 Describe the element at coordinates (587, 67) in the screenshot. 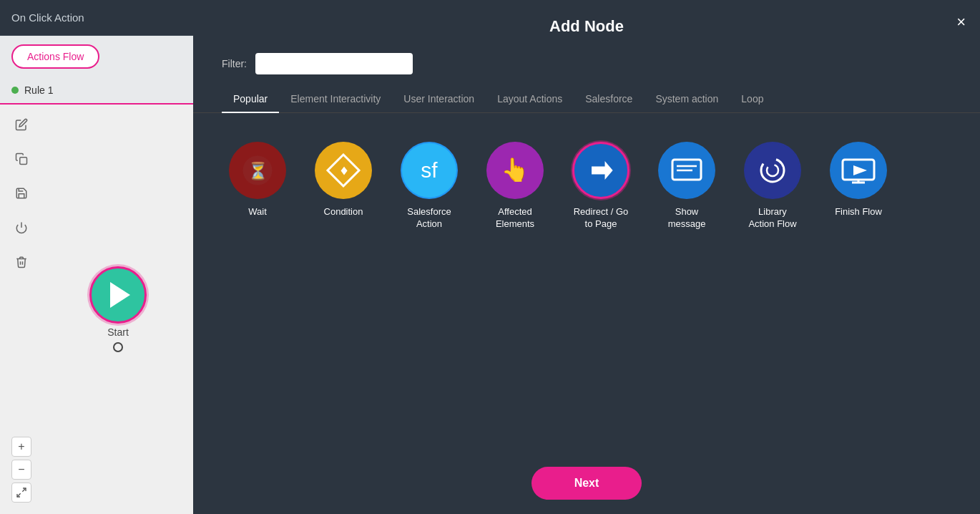

I see `filter-row: Filter:` at that location.